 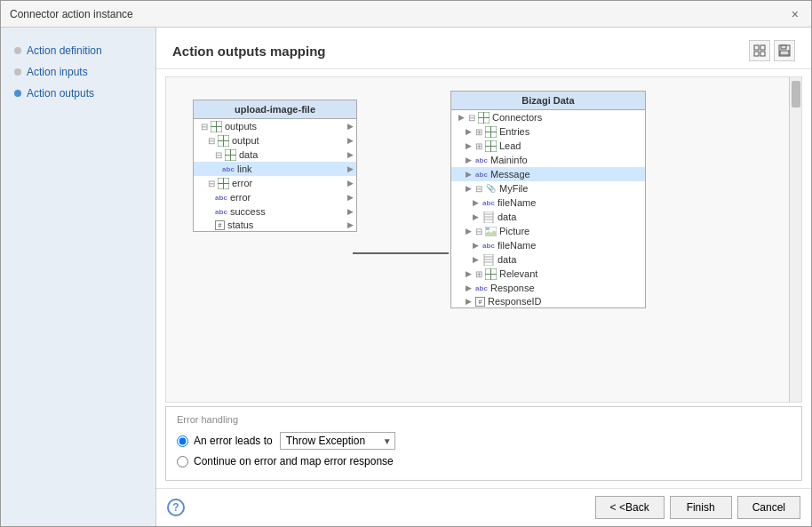 I want to click on tree-row: ▶ abc Message, so click(x=548, y=174).